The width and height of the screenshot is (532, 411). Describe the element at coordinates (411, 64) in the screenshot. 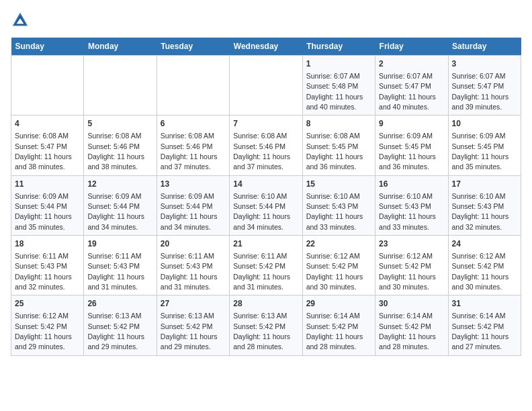

I see `day-number: 2` at that location.